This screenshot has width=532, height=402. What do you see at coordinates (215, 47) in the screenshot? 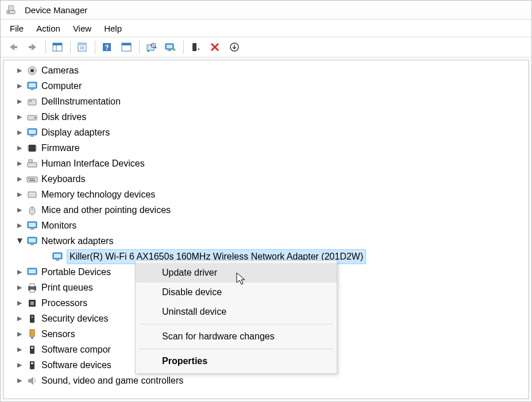
I see `toolbar-uninstall-button` at bounding box center [215, 47].